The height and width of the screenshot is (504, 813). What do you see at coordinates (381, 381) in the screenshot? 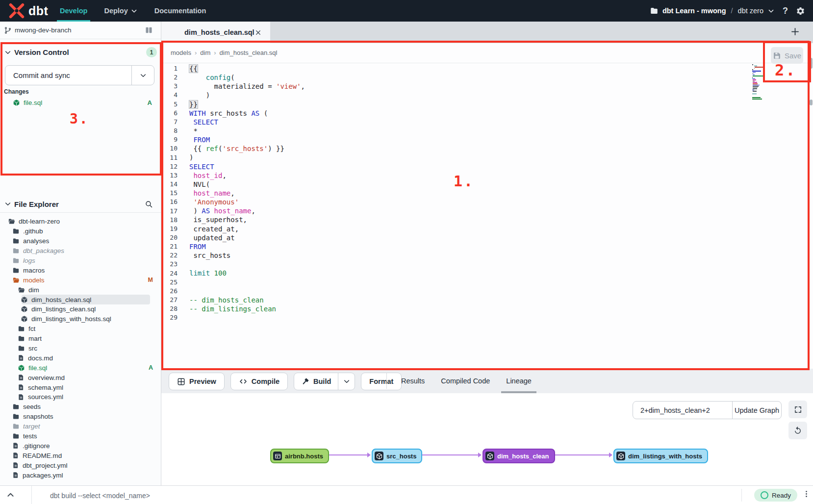
I see `format-button: Format` at bounding box center [381, 381].